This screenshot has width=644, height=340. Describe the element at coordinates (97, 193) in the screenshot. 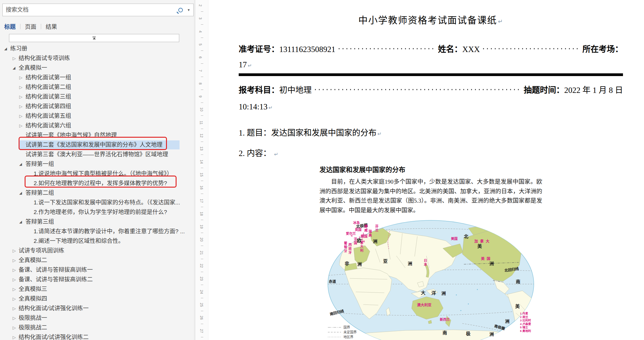

I see `tree-item: ◢答辩第二组` at that location.